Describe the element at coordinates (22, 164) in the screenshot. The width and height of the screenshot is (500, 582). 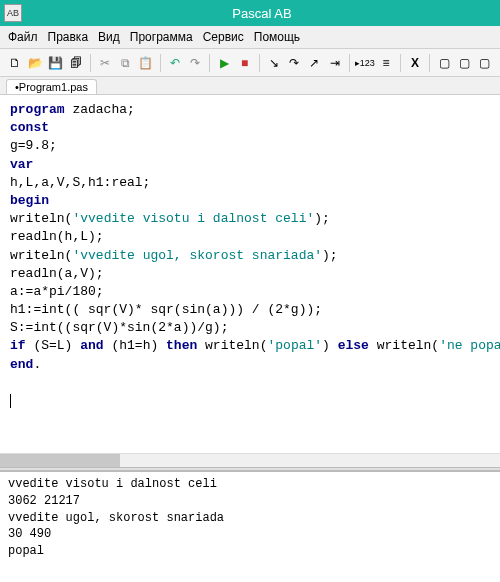
I see `kw: var` at that location.